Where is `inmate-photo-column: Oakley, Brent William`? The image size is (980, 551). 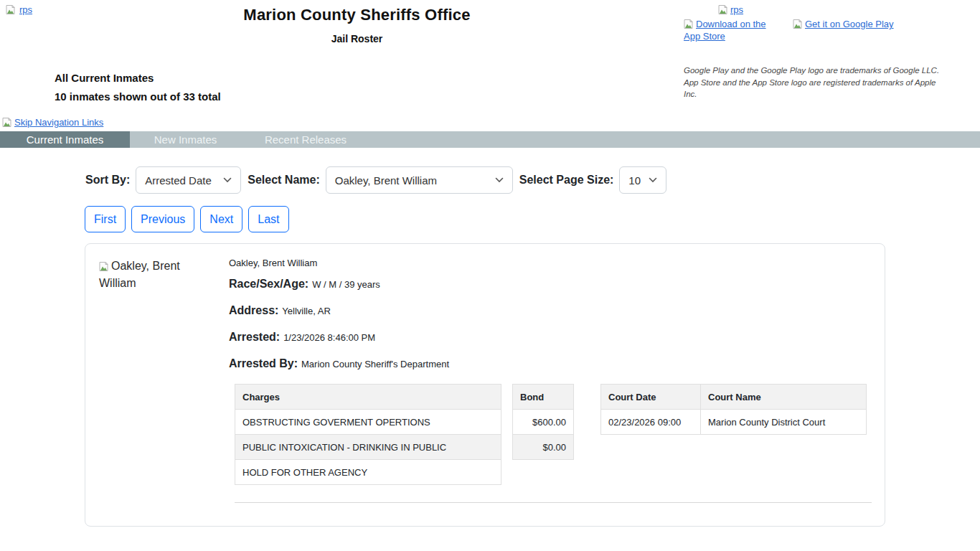 inmate-photo-column: Oakley, Brent William is located at coordinates (164, 385).